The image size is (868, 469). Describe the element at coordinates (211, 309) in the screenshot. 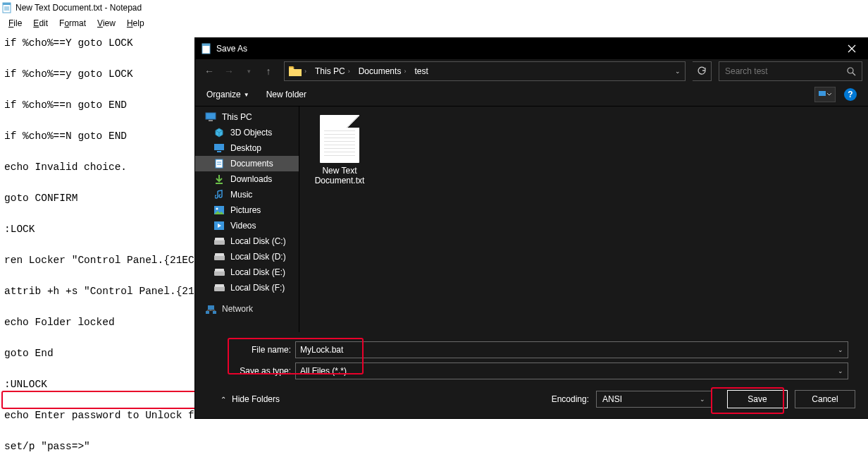

I see `network-icon` at that location.